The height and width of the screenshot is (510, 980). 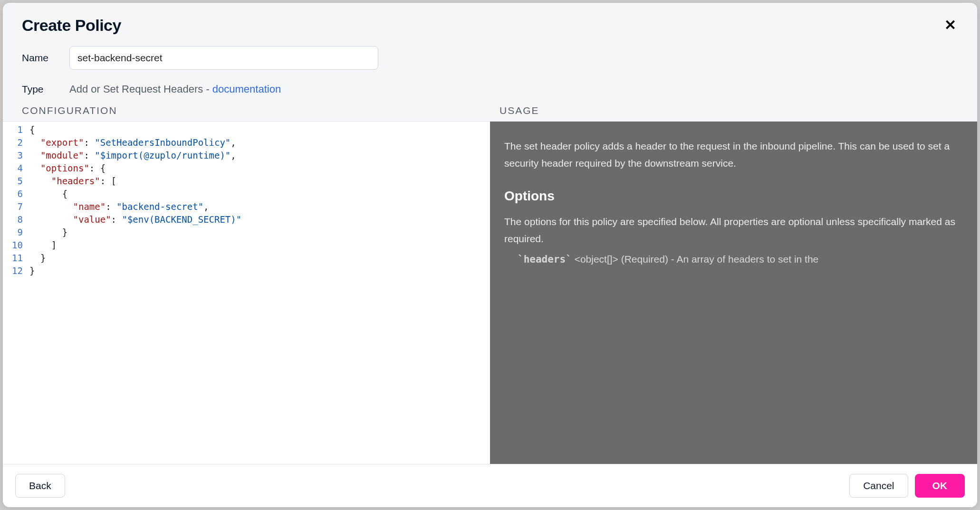 What do you see at coordinates (13, 271) in the screenshot?
I see `line-number: 12` at bounding box center [13, 271].